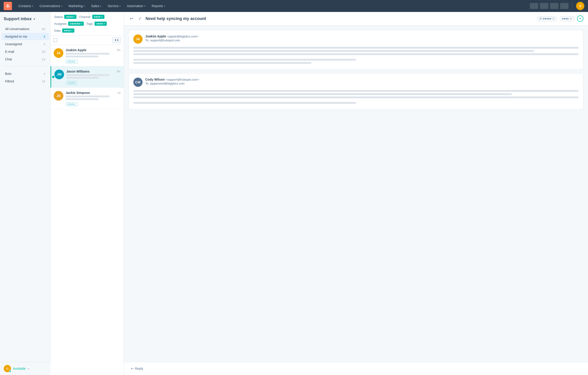 The width and height of the screenshot is (588, 375). What do you see at coordinates (145, 6) in the screenshot?
I see `automation-arrow-icon: ▾` at bounding box center [145, 6].